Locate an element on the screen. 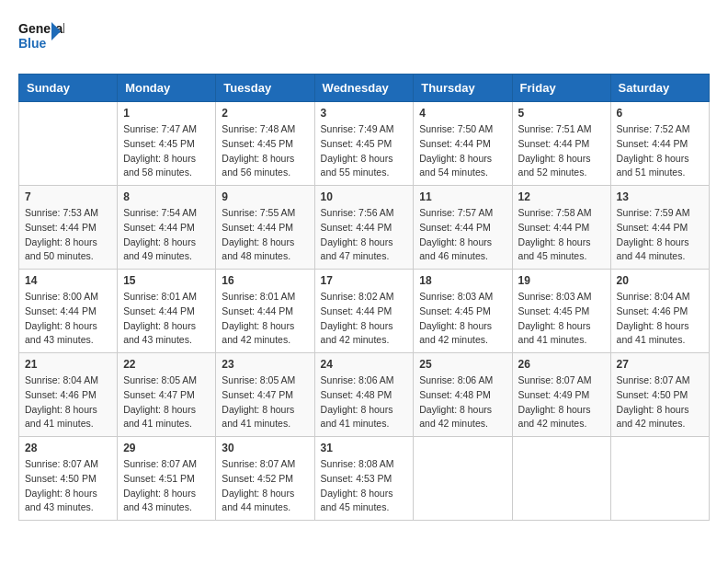 The height and width of the screenshot is (563, 728). calendar-week-row: 1Sunrise: 7:47 AM Sunset: 4:45 PM Daylig… is located at coordinates (364, 144).